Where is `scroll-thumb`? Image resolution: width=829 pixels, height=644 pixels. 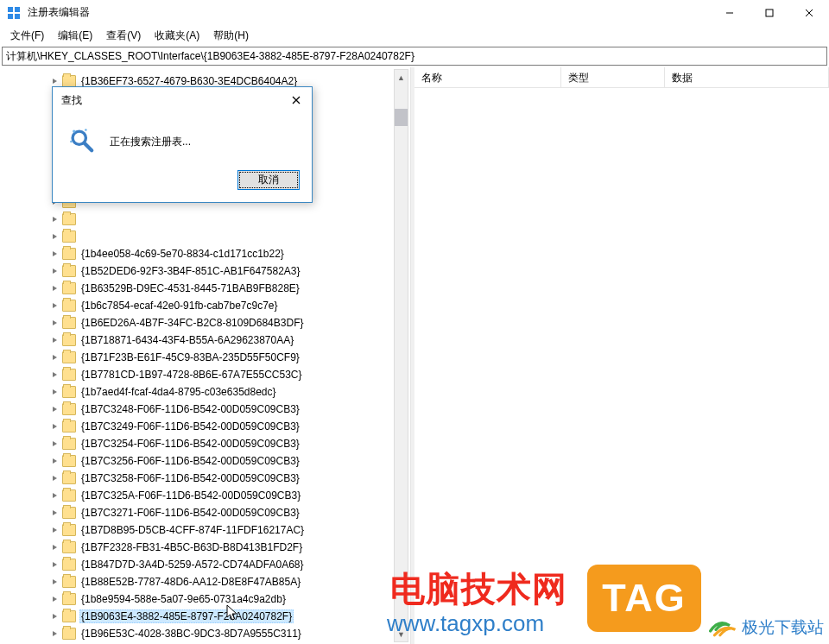 scroll-thumb is located at coordinates (401, 117).